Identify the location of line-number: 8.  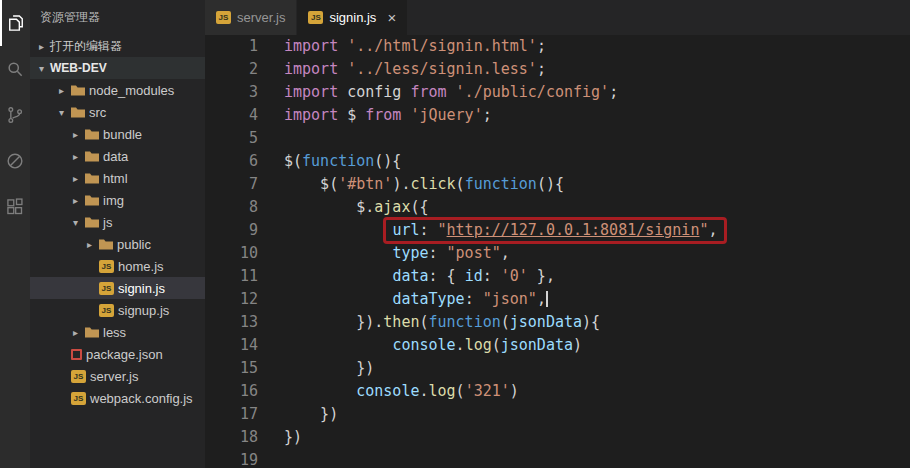
(232, 208).